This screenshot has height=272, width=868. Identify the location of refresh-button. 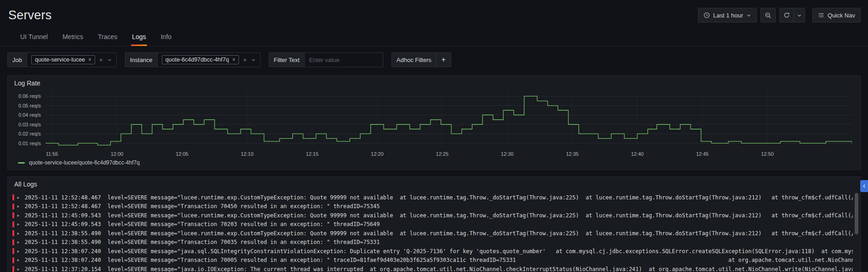
(787, 15).